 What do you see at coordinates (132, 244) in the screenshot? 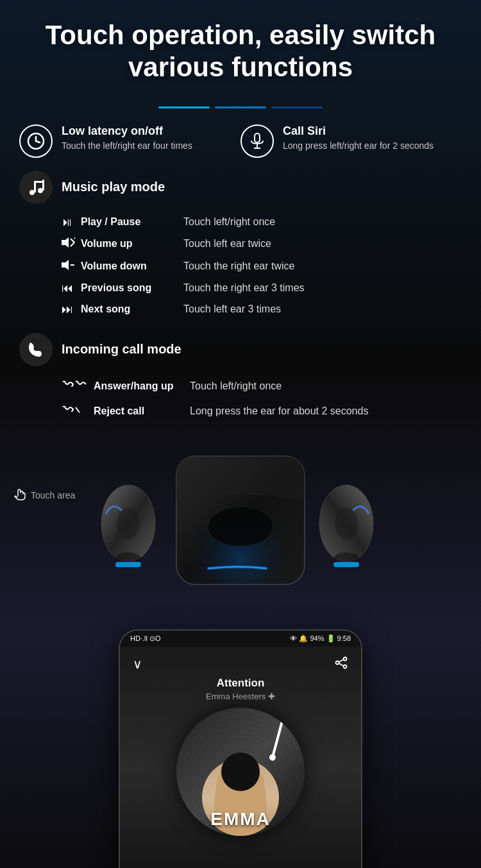
I see `volume-up-label: Volume up` at bounding box center [132, 244].